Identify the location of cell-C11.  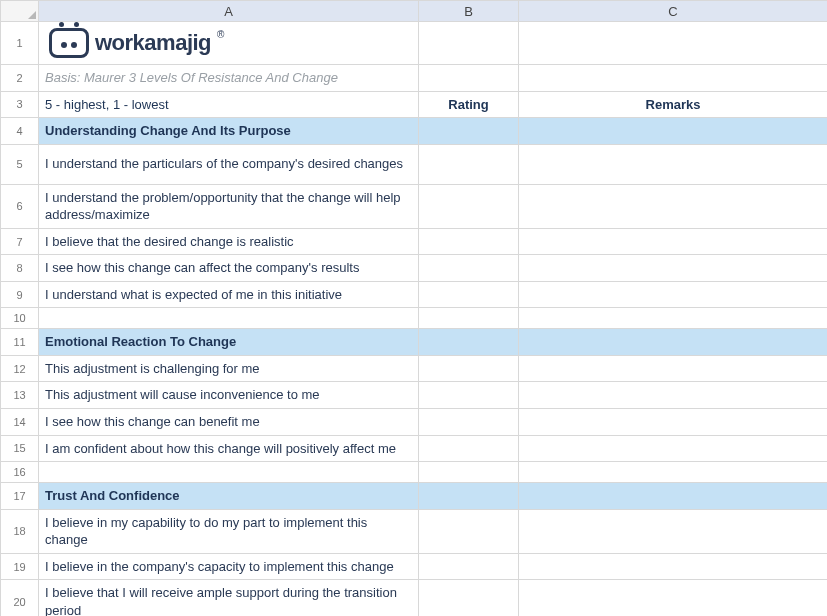
(674, 342).